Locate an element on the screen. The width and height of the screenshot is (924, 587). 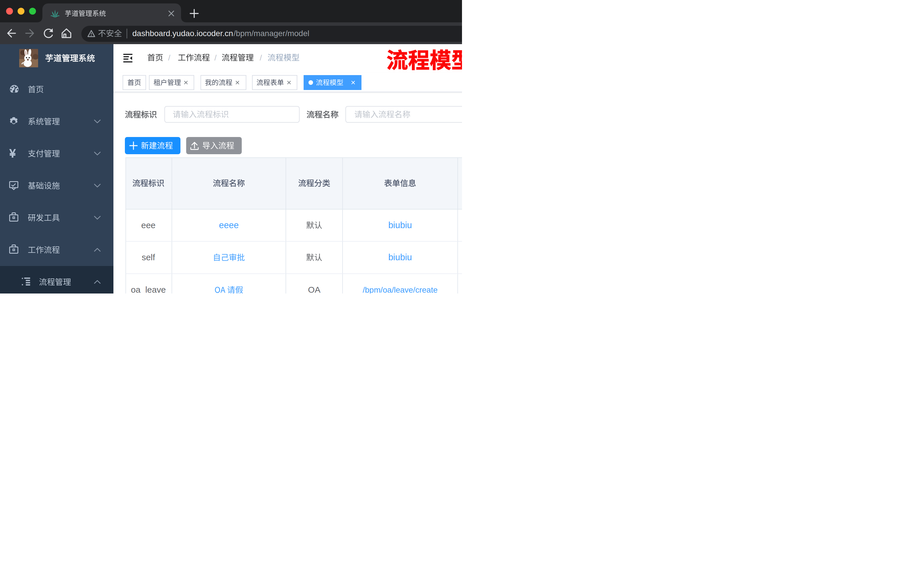
svg-text: OA is located at coordinates (314, 289).